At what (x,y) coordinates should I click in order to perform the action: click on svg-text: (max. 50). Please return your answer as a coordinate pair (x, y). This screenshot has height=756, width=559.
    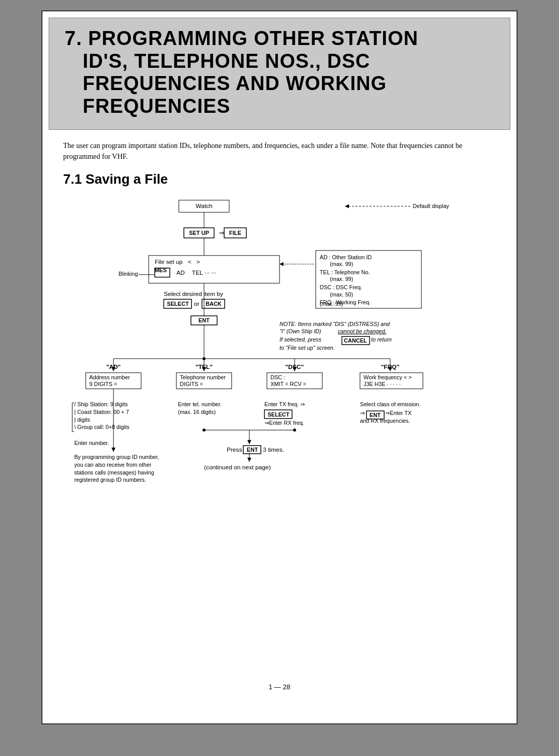
    Looking at the image, I should click on (342, 294).